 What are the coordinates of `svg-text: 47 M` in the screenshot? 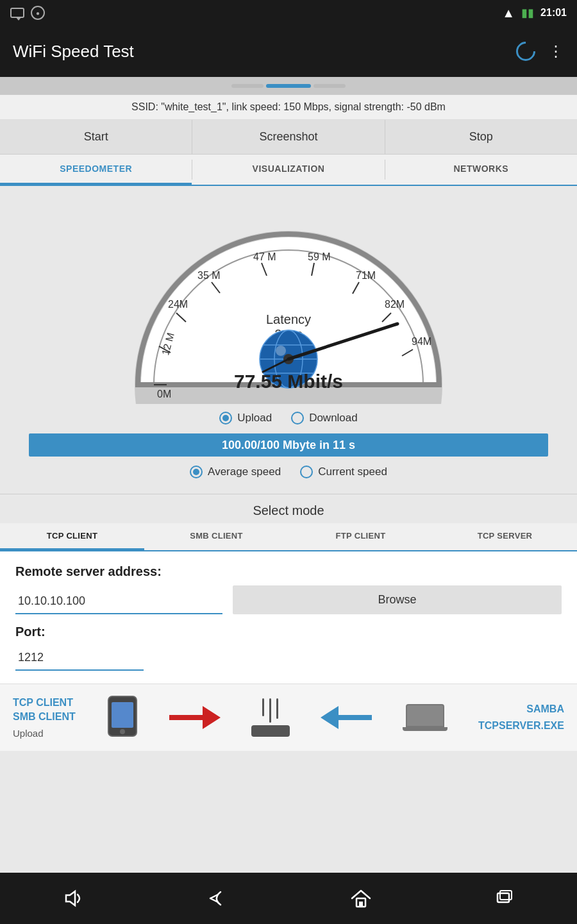 It's located at (265, 256).